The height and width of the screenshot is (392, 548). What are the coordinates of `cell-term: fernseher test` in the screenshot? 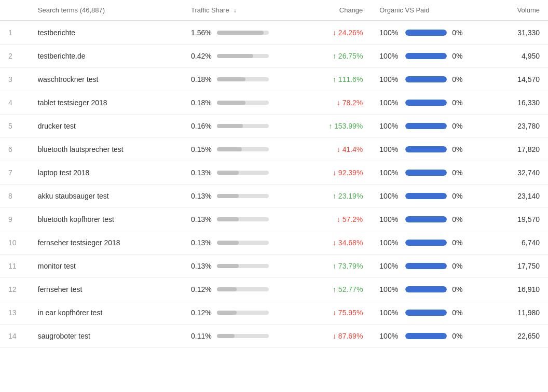 It's located at (106, 289).